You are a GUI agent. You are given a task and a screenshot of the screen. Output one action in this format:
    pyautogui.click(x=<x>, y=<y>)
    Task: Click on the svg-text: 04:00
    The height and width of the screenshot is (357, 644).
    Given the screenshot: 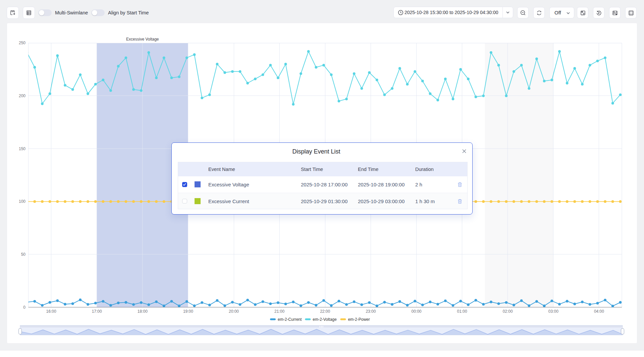 What is the action you would take?
    pyautogui.click(x=599, y=311)
    